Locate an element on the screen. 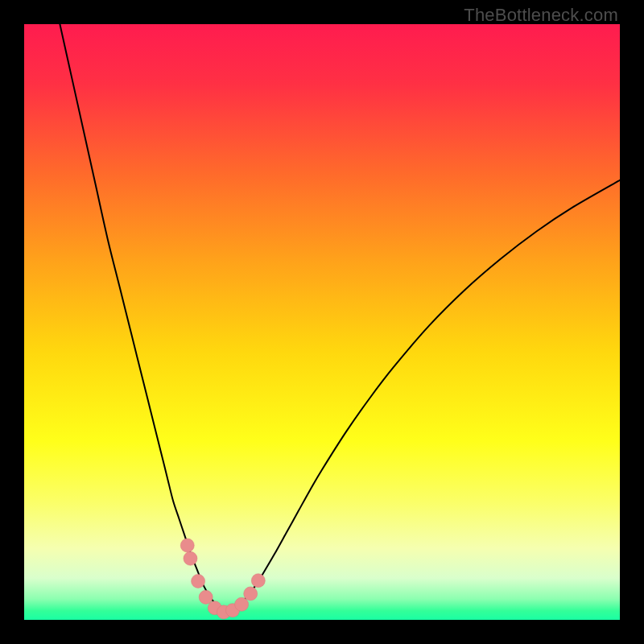 The image size is (644, 644). marker-group is located at coordinates (222, 579).